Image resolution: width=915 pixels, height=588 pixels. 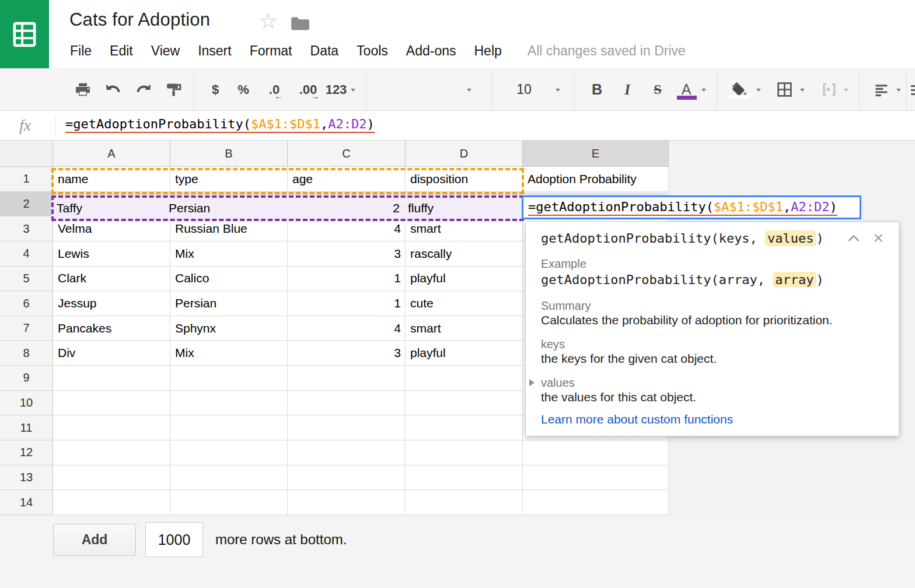 I want to click on row-header-14: 14, so click(x=27, y=503).